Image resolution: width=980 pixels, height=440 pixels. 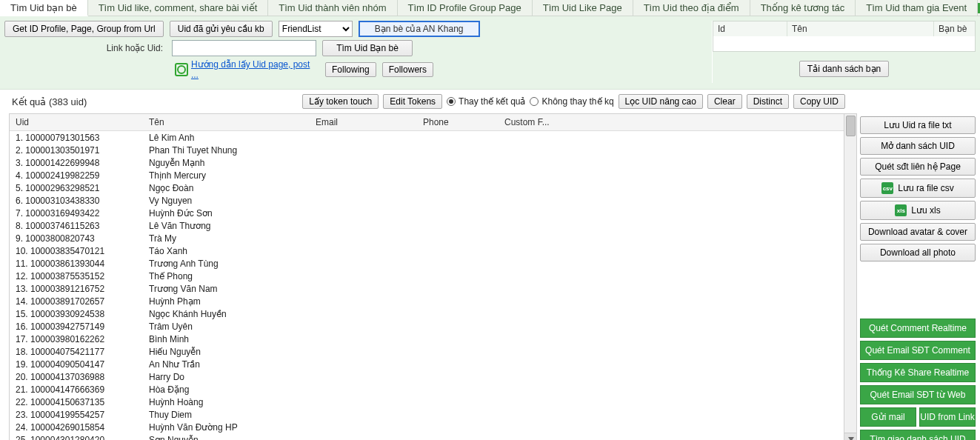 What do you see at coordinates (82, 176) in the screenshot?
I see `uid-cell: 4. 100002419982259` at bounding box center [82, 176].